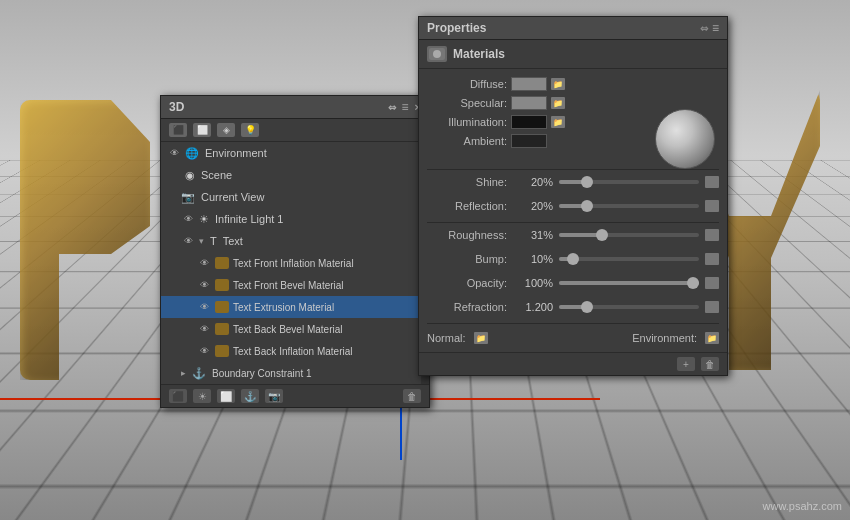  Describe the element at coordinates (204, 307) in the screenshot. I see `eye-icon-extrusion: 👁` at that location.